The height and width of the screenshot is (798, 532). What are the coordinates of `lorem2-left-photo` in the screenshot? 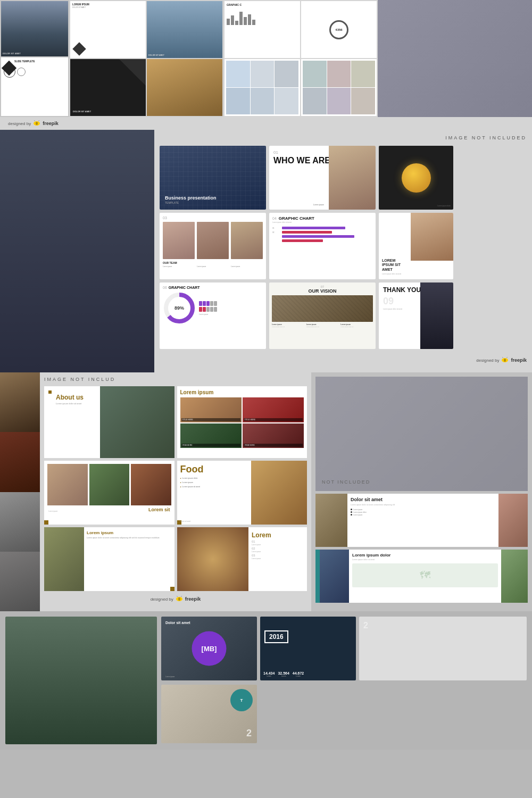 It's located at (64, 559).